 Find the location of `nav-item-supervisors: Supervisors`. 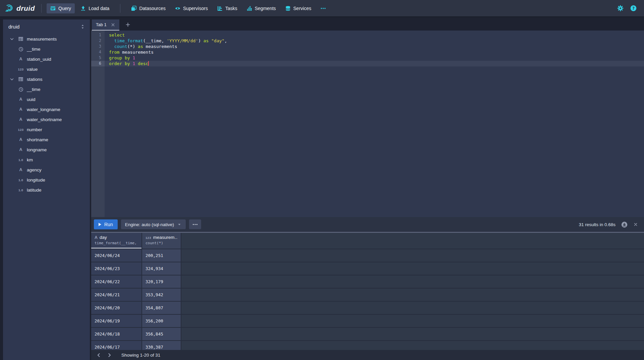

nav-item-supervisors: Supervisors is located at coordinates (191, 8).